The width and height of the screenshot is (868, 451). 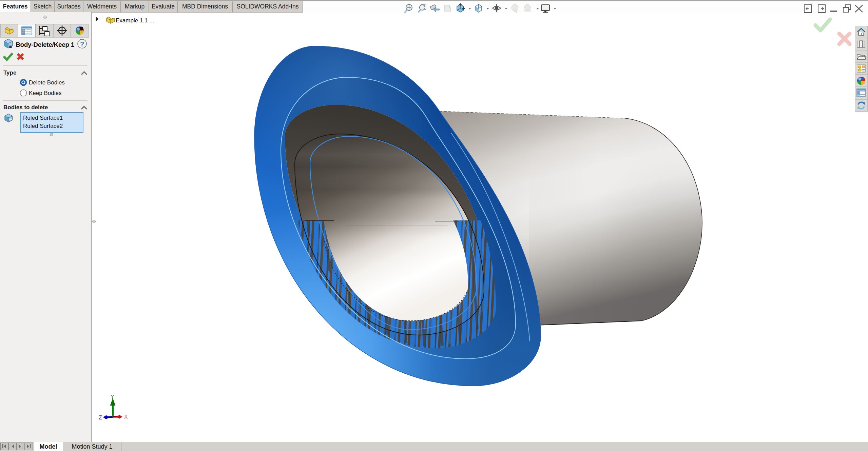 I want to click on svg-text: Y, so click(x=113, y=397).